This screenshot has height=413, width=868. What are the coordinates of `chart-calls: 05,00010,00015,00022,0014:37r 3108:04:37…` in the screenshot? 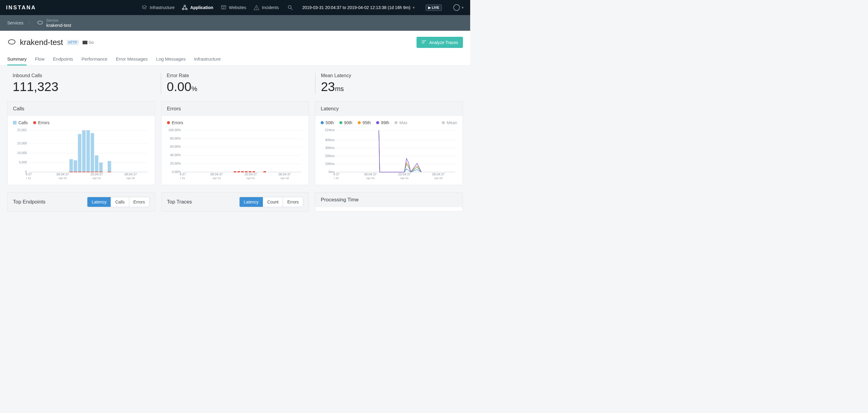 It's located at (81, 154).